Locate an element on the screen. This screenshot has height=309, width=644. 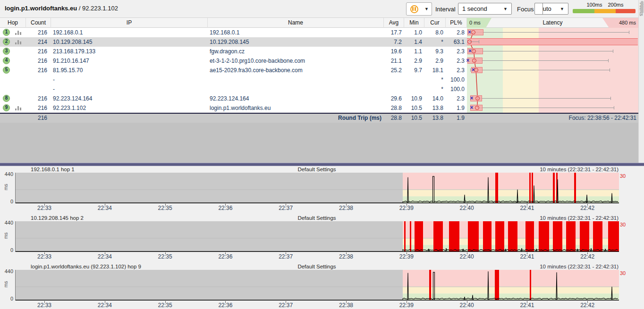
latency-cell is located at coordinates (552, 42).